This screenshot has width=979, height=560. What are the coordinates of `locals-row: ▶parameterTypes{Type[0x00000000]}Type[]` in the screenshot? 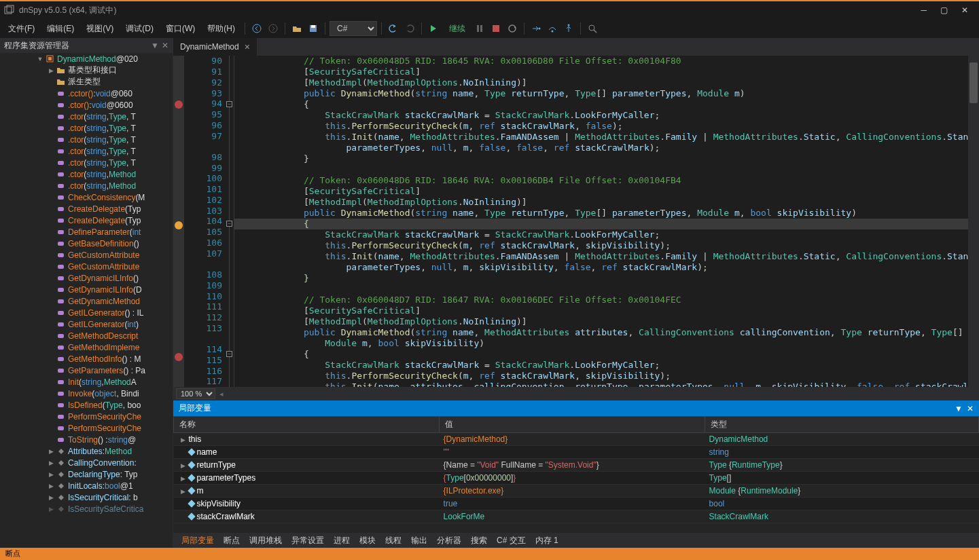 It's located at (576, 478).